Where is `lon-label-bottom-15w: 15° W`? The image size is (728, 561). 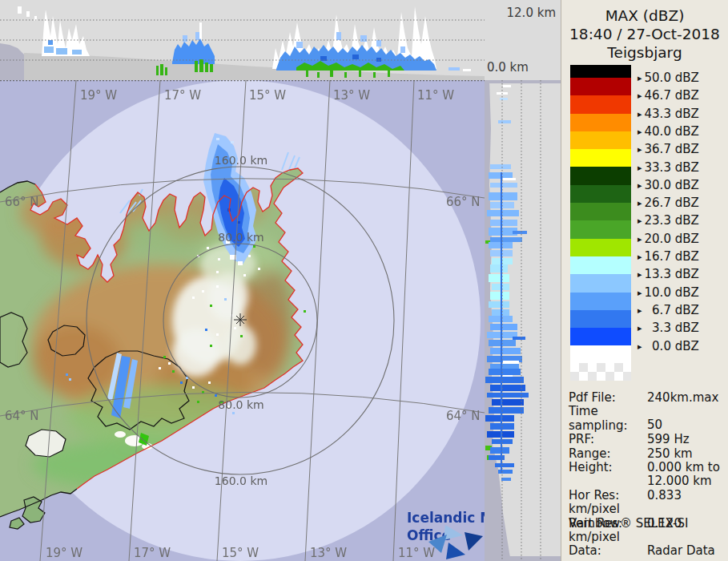 lon-label-bottom-15w: 15° W is located at coordinates (240, 553).